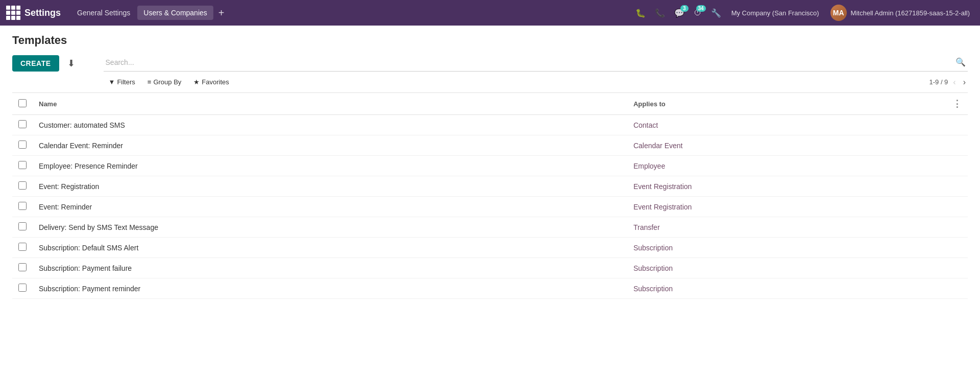 This screenshot has width=980, height=374. Describe the element at coordinates (164, 82) in the screenshot. I see `group-by-button: ≡ Group By` at that location.